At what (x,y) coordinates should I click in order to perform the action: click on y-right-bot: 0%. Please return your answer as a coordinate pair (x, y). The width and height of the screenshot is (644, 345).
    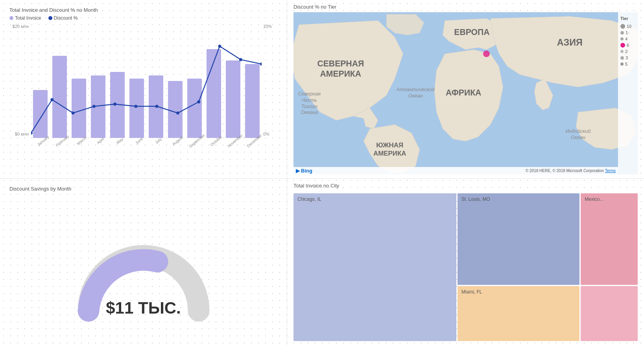
    Looking at the image, I should click on (266, 134).